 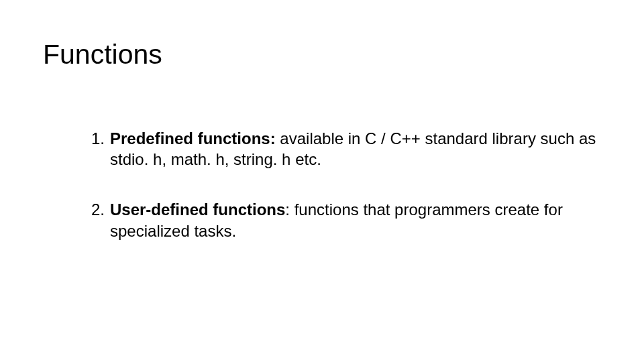 I want to click on list-item: 1. Predefined functions: available in C …, so click(x=339, y=149).